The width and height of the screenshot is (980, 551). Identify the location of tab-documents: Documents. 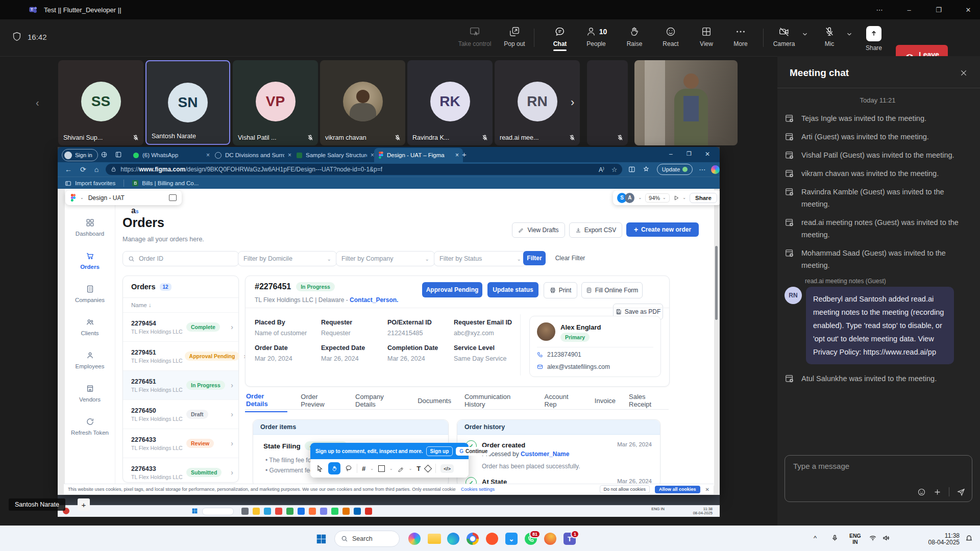
(434, 401).